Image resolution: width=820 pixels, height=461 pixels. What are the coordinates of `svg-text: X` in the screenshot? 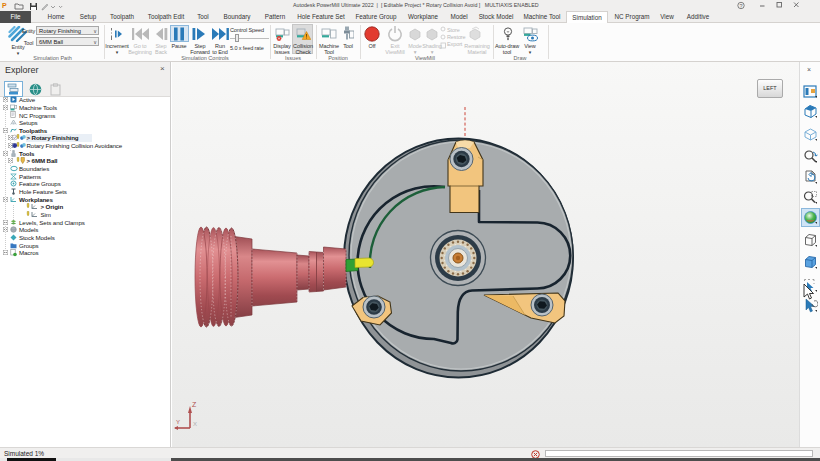 It's located at (195, 424).